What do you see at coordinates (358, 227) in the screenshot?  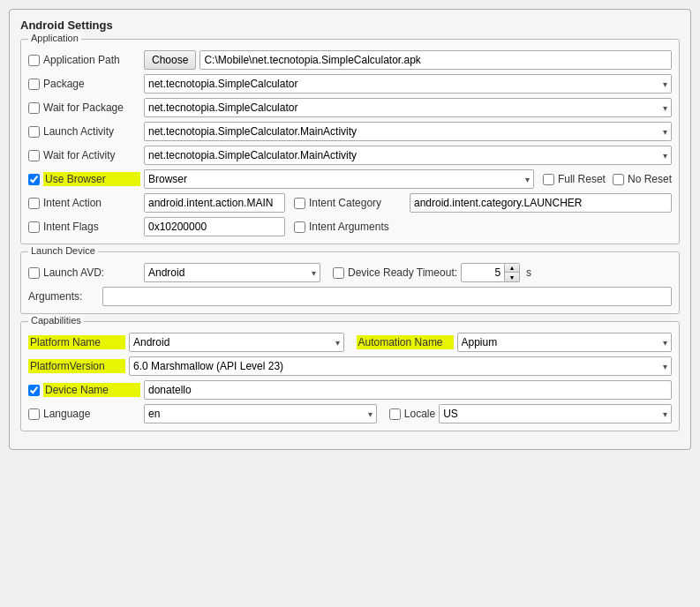 I see `intent-arguments-label: Intent Arguments` at bounding box center [358, 227].